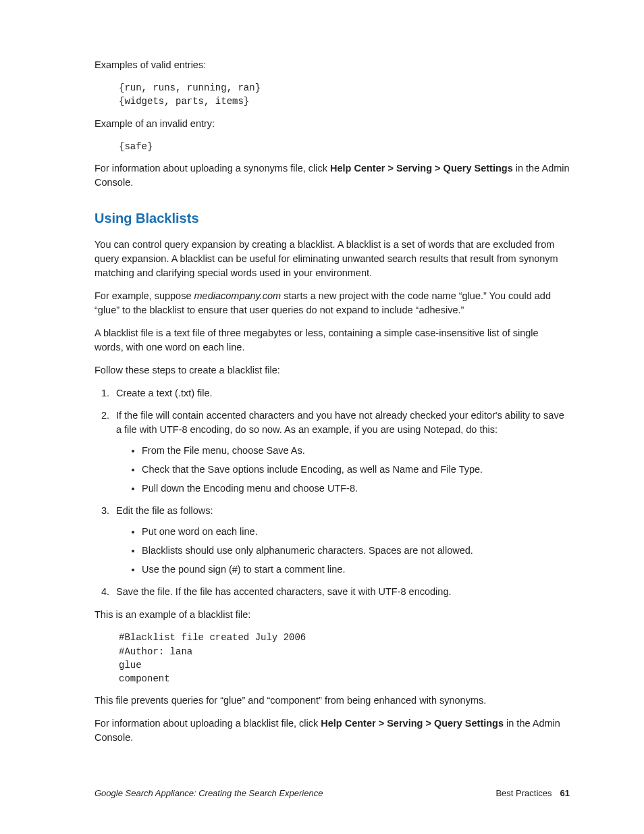 Image resolution: width=644 pixels, height=834 pixels. Describe the element at coordinates (332, 176) in the screenshot. I see `upload-synonyms-info: For information about uploading a synony…` at that location.